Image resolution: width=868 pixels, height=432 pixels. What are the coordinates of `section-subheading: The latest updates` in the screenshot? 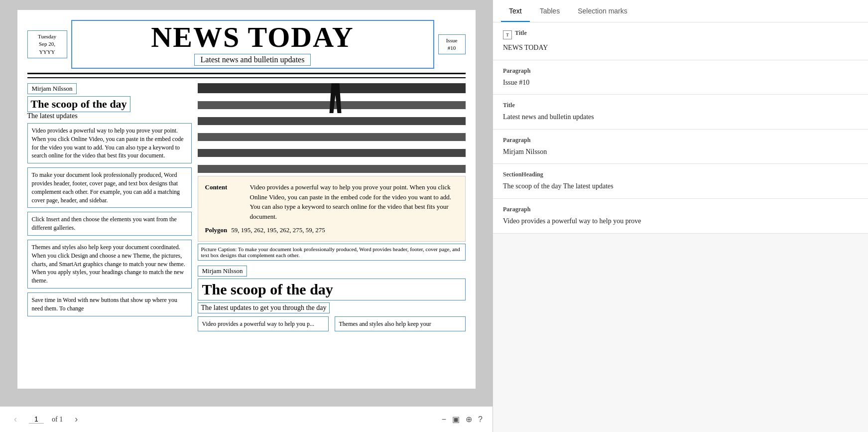 It's located at (110, 116).